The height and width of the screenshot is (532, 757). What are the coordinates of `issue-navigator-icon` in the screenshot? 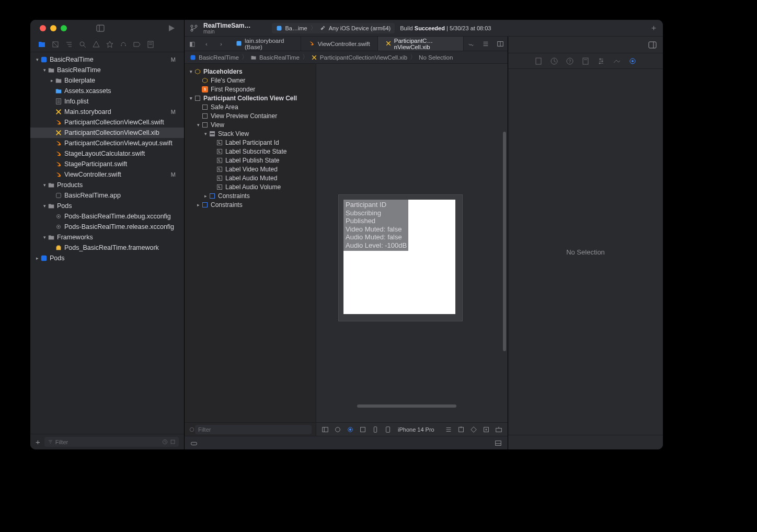 It's located at (96, 44).